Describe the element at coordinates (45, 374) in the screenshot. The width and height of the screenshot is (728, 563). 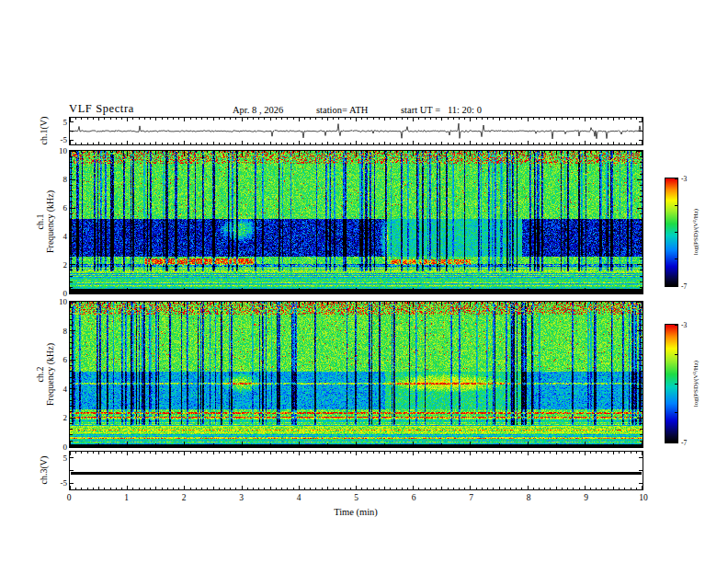
I see `ch2-spectrogram-ylabel: ch.2 Frequency (kHz)` at that location.